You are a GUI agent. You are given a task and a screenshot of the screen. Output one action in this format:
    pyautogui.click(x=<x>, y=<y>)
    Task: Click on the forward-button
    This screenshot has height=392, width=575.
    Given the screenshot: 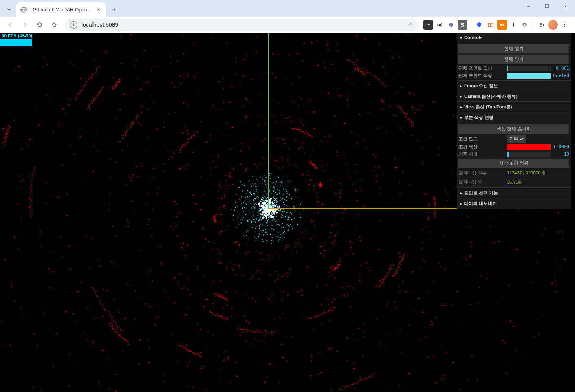 What is the action you would take?
    pyautogui.click(x=25, y=25)
    